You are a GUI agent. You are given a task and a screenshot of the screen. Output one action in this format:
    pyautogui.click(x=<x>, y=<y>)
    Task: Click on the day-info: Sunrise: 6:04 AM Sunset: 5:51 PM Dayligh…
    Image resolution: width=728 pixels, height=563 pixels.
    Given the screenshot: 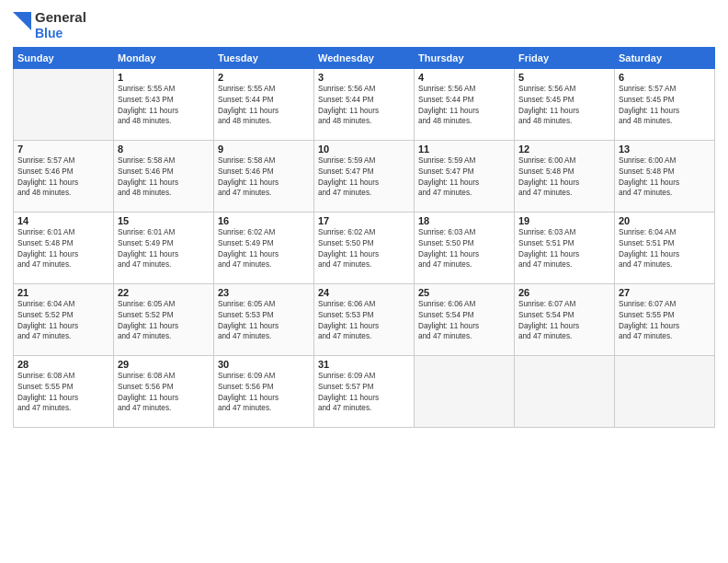 What is the action you would take?
    pyautogui.click(x=665, y=249)
    